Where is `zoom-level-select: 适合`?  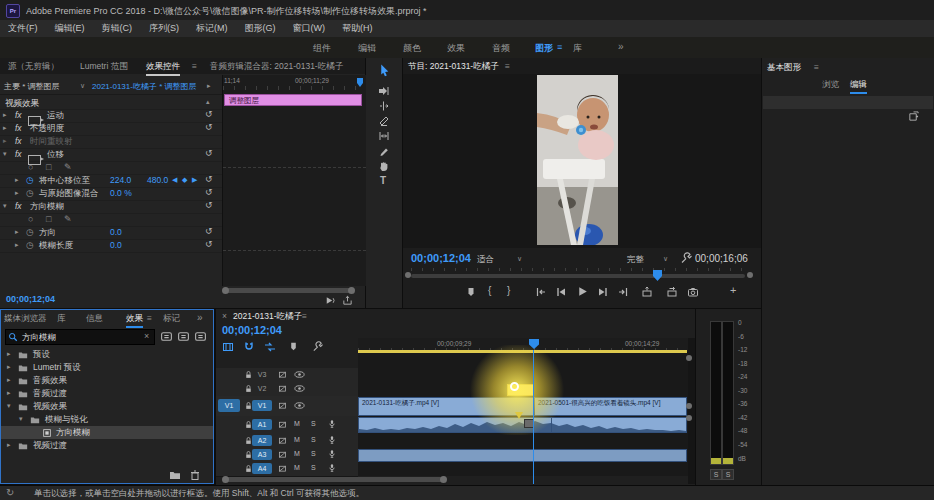 zoom-level-select: 适合 is located at coordinates (486, 260).